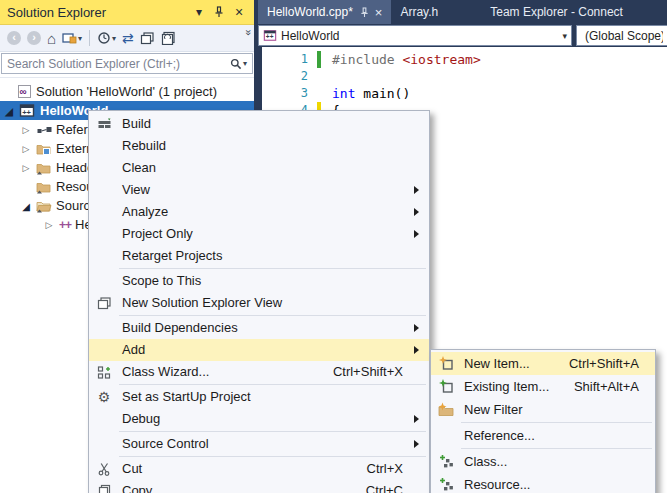 The image size is (667, 493). What do you see at coordinates (259, 444) in the screenshot?
I see `menu-item-source-control: Source Control` at bounding box center [259, 444].